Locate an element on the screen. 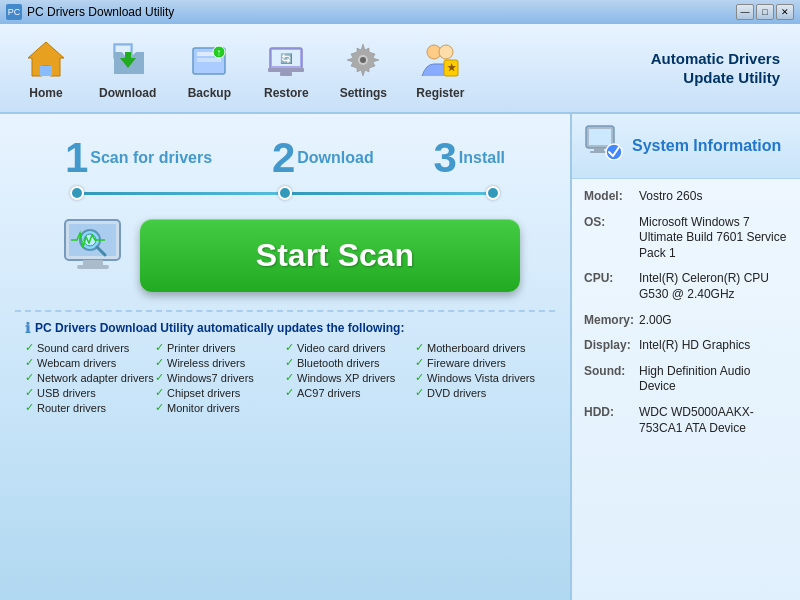  toolbar-item-download: Download is located at coordinates (128, 68).